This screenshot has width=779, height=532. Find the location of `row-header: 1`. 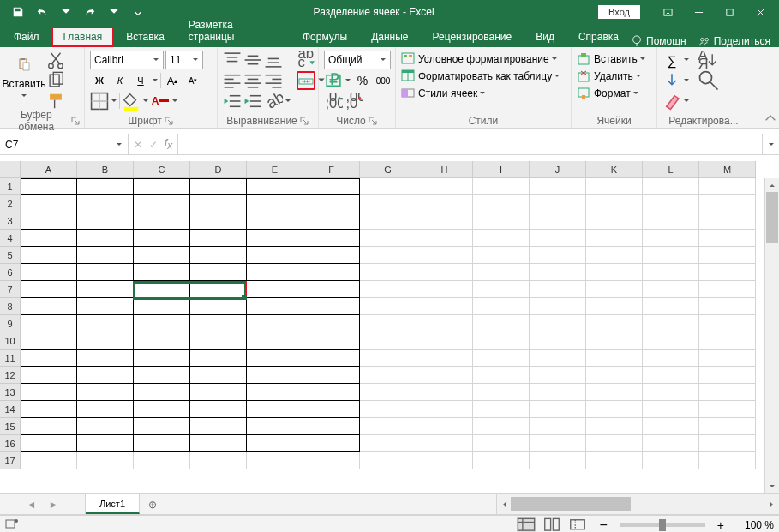

row-header: 1 is located at coordinates (10, 187).